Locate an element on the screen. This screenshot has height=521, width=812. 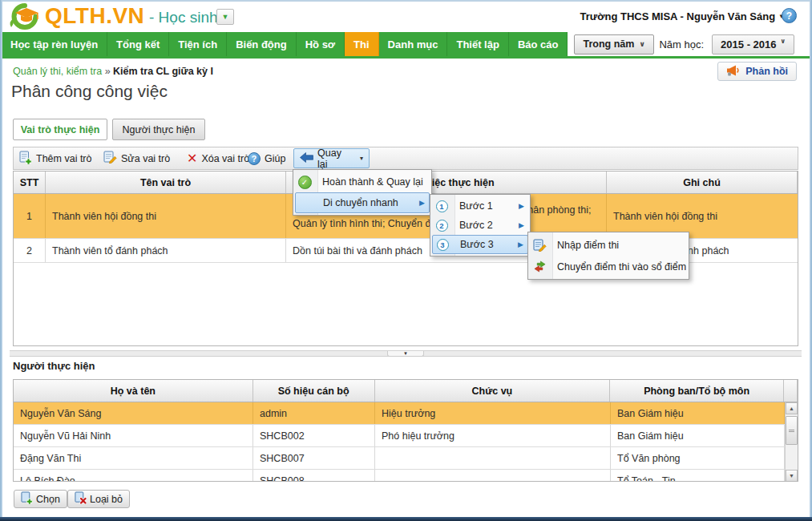
col-staff-code: Số hiệu cán bộ is located at coordinates (314, 391).